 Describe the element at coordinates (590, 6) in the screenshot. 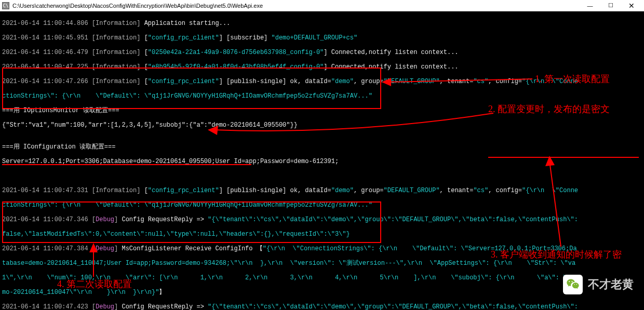

I see `minimize-button: —` at that location.